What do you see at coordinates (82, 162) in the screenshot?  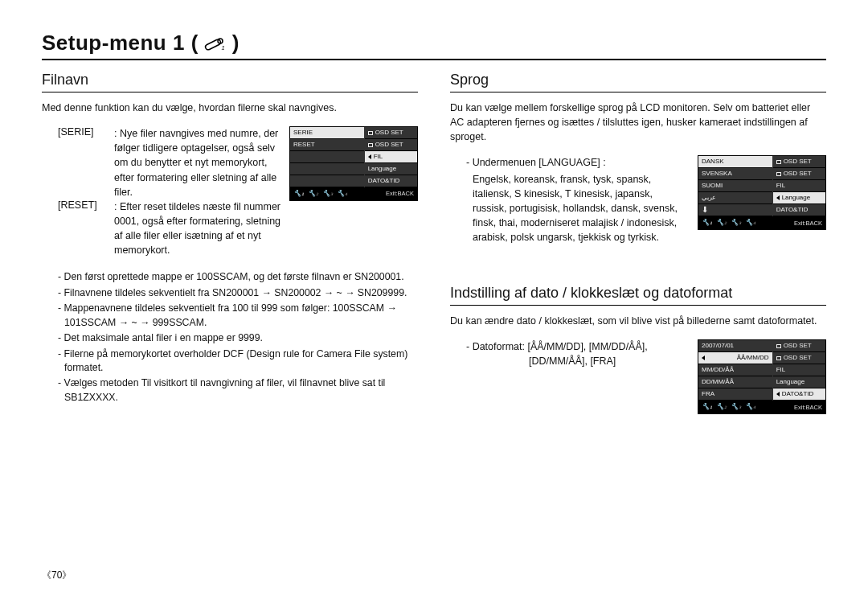 I see `def-serie-label: [SERIE]` at bounding box center [82, 162].